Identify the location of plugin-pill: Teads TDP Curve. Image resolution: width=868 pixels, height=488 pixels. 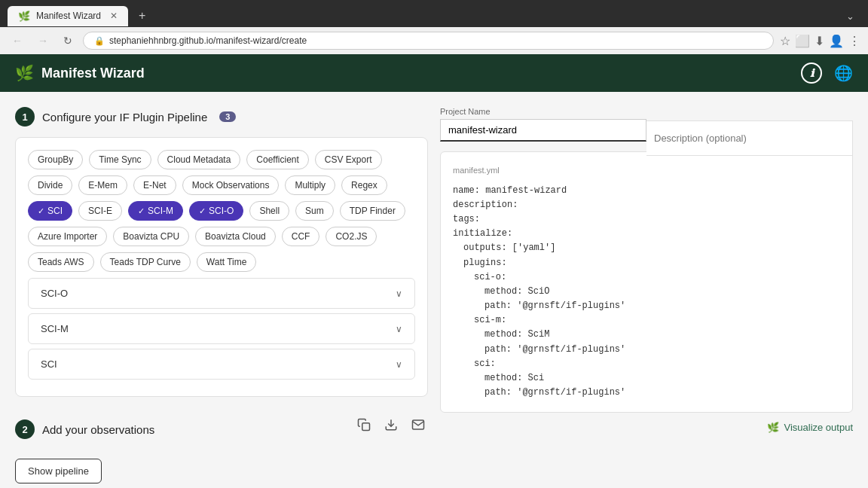
(145, 262).